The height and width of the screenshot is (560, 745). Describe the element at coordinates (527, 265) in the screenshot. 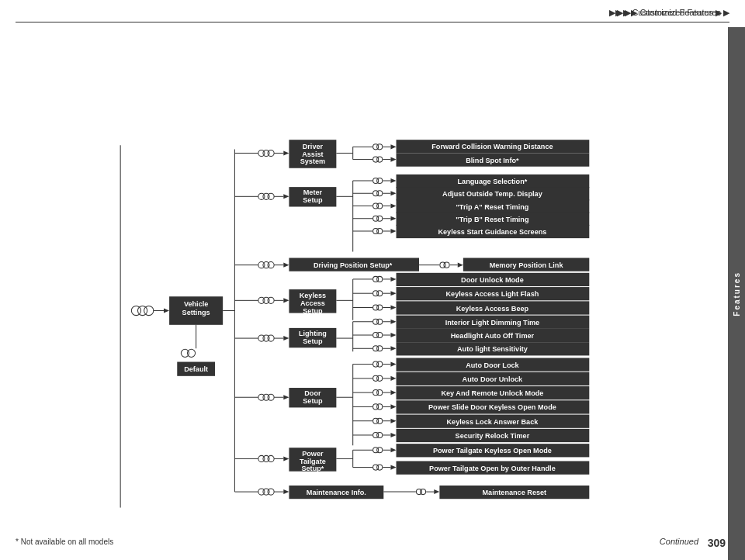

I see `svg-text: Memory Position Link` at that location.